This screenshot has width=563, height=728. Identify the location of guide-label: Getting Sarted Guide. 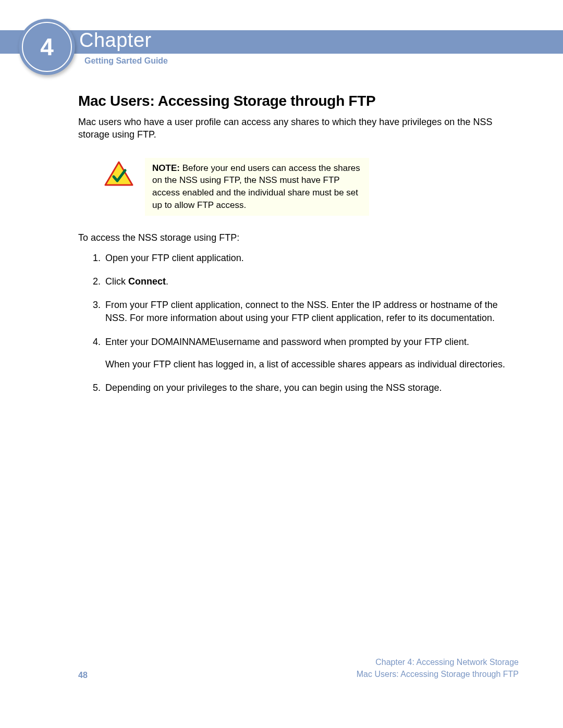
(126, 61).